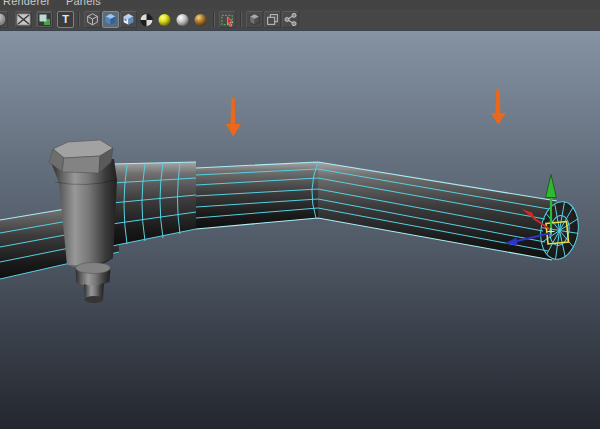 The image size is (600, 429). I want to click on sphere-glyph, so click(4, 20).